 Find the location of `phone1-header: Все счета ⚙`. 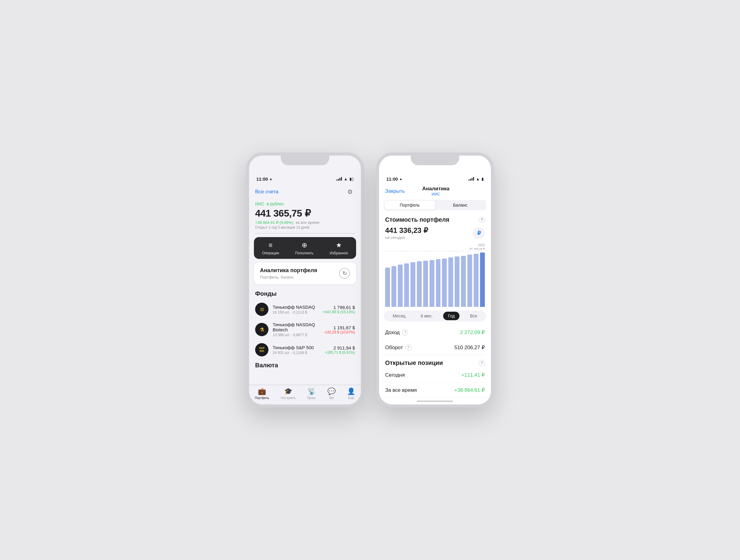

phone1-header: Все счета ⚙ is located at coordinates (305, 193).